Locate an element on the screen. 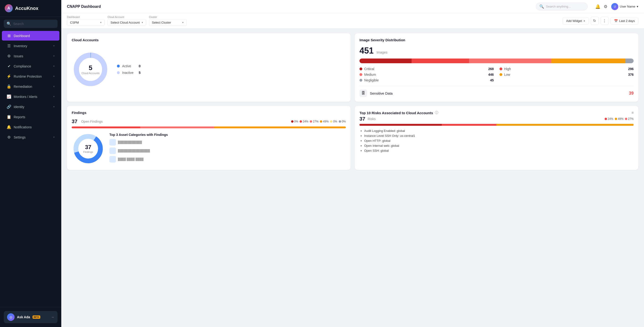  notification-icon: 🔔 is located at coordinates (598, 7).